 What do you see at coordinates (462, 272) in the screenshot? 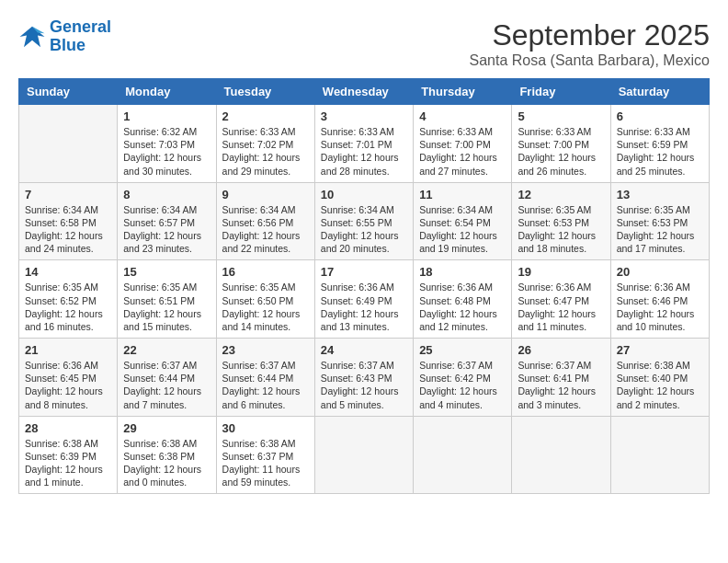
I see `day-number: 18` at bounding box center [462, 272].